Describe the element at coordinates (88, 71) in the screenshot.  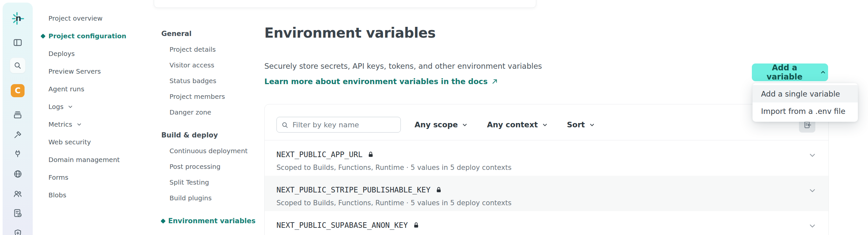
I see `nav-preview-servers: Preview Servers` at that location.